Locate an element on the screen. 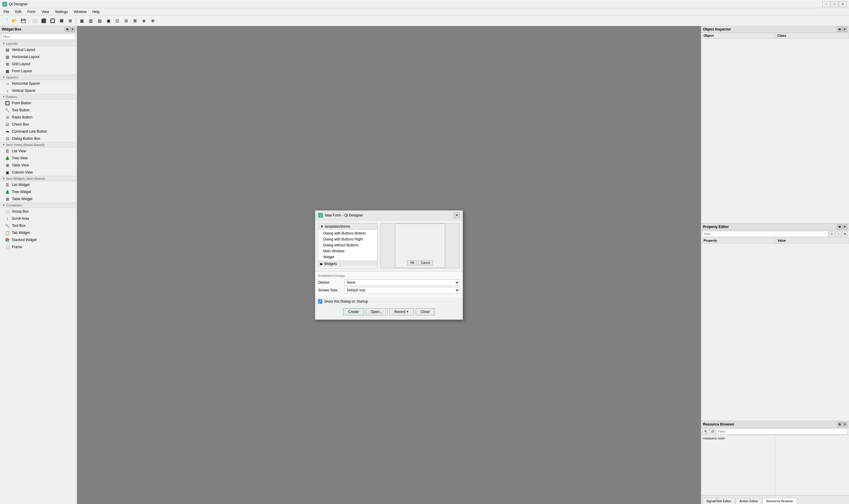  menu-view: View is located at coordinates (46, 12).